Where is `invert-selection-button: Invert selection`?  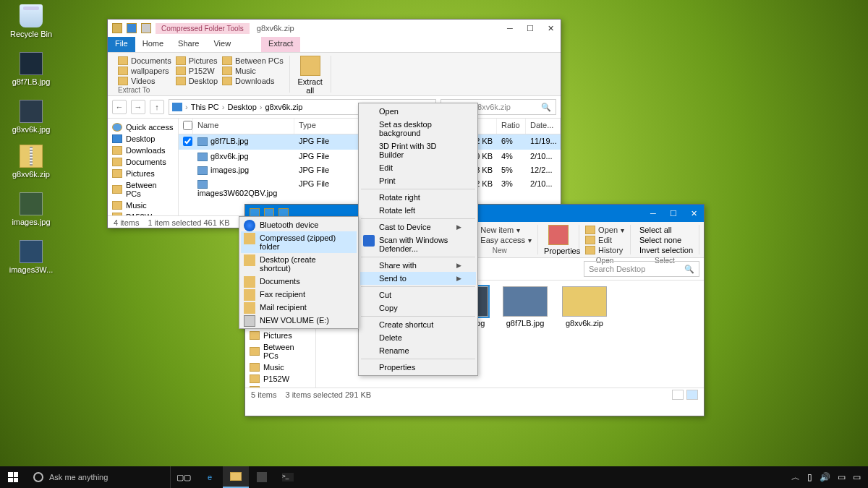 invert-selection-button: Invert selection is located at coordinates (665, 250).